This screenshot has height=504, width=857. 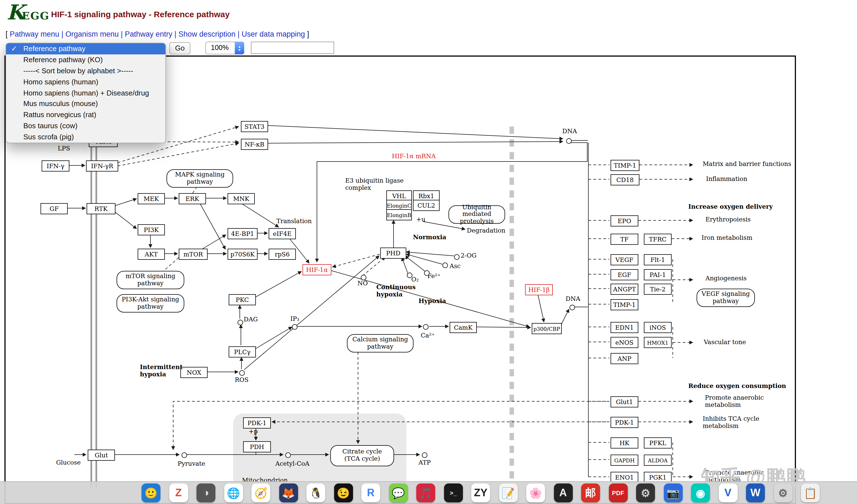 What do you see at coordinates (288, 493) in the screenshot?
I see `dock-firefox-icon: 🦊` at bounding box center [288, 493].